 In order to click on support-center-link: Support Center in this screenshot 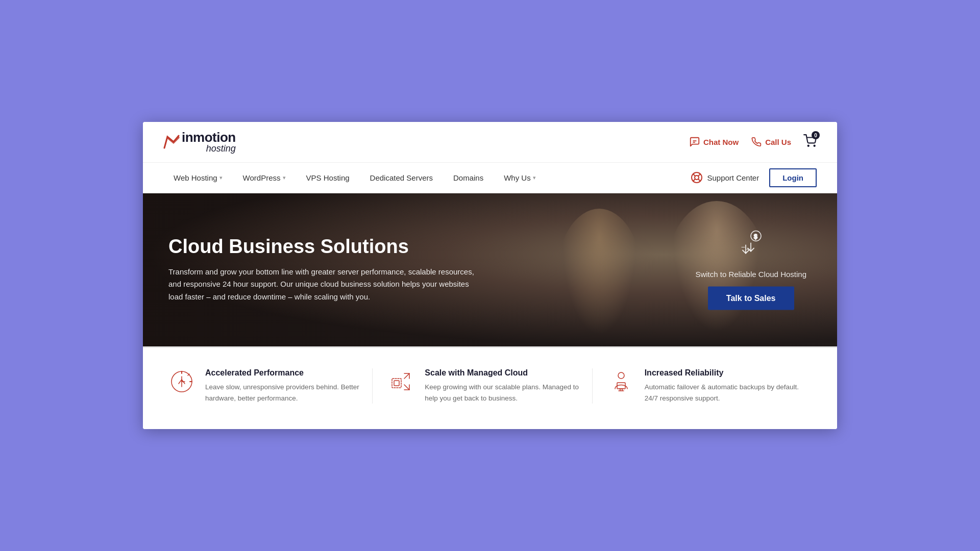, I will do `click(725, 178)`.